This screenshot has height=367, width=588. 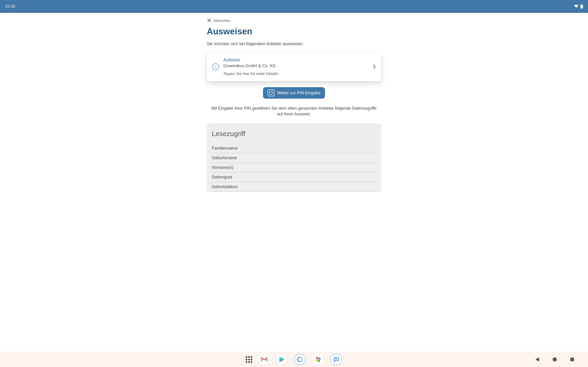 What do you see at coordinates (294, 158) in the screenshot?
I see `read-access-panel: Lesezugriff Familienname Geburtsname Vor…` at bounding box center [294, 158].